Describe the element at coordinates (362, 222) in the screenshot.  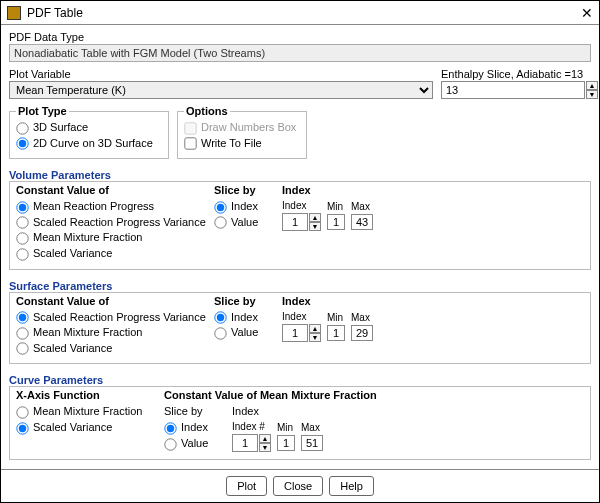
I see `volume-max-value: 43` at that location.